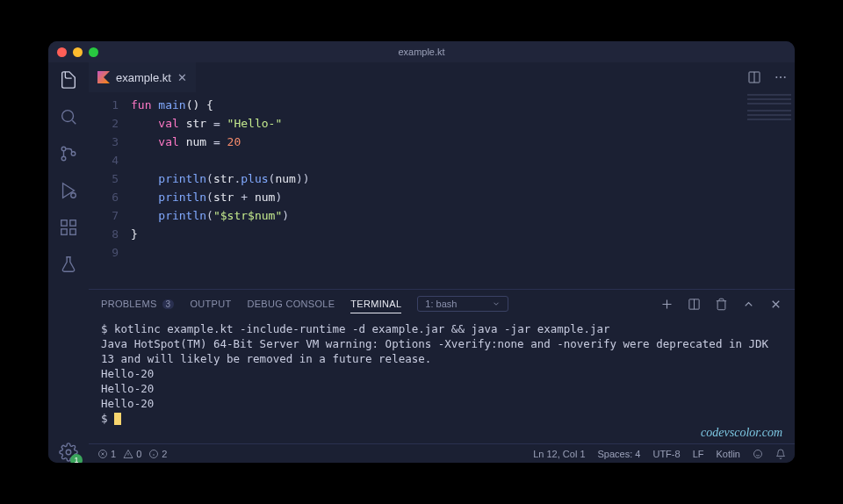 This screenshot has width=843, height=504. Describe the element at coordinates (463, 234) in the screenshot. I see `code-line: }` at that location.